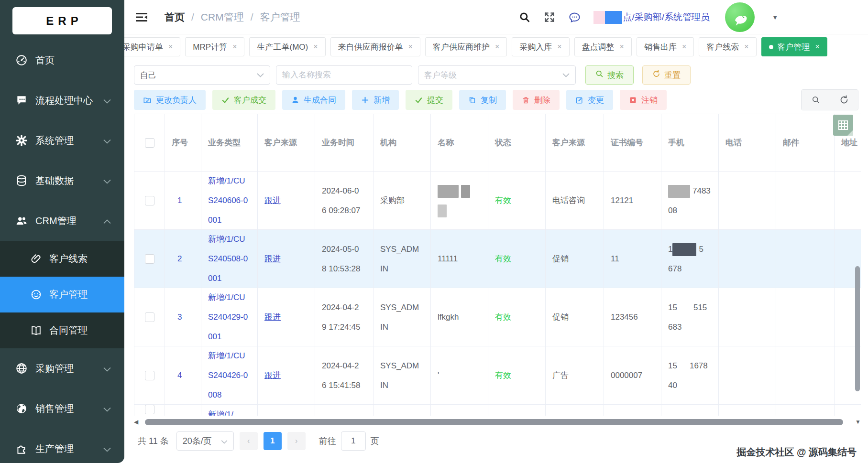 The image size is (868, 463). I want to click on tab-销售出库: 销售出库×, so click(665, 47).